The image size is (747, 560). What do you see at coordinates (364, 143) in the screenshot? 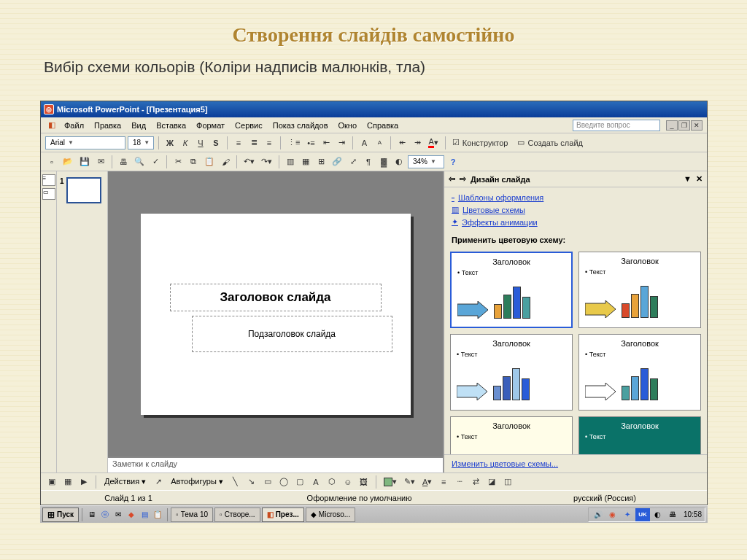
I see `font-grow-button: A` at bounding box center [364, 143].